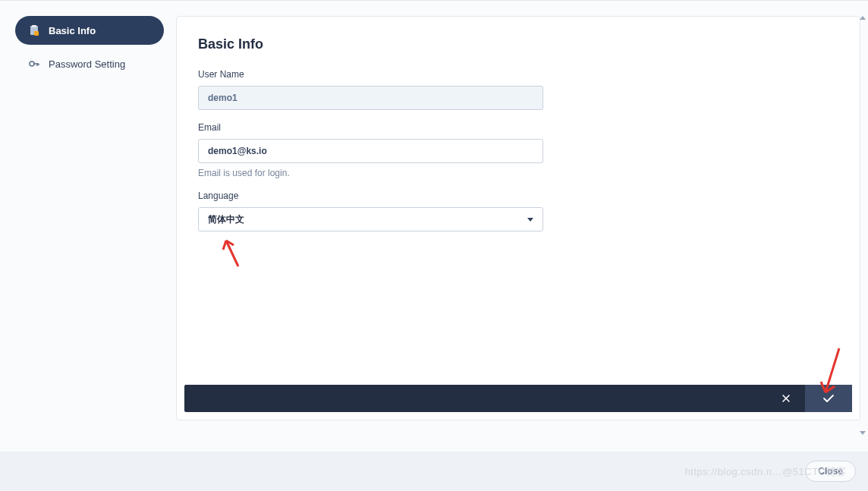 The height and width of the screenshot is (491, 868). Describe the element at coordinates (90, 30) in the screenshot. I see `sidebar-item-basic-info: Basic Info` at that location.